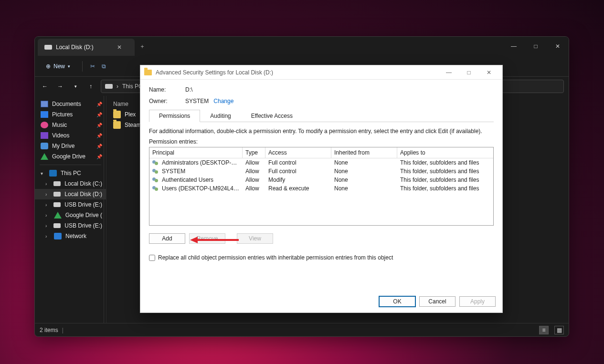  Describe the element at coordinates (254, 153) in the screenshot. I see `col-type: Type` at that location.